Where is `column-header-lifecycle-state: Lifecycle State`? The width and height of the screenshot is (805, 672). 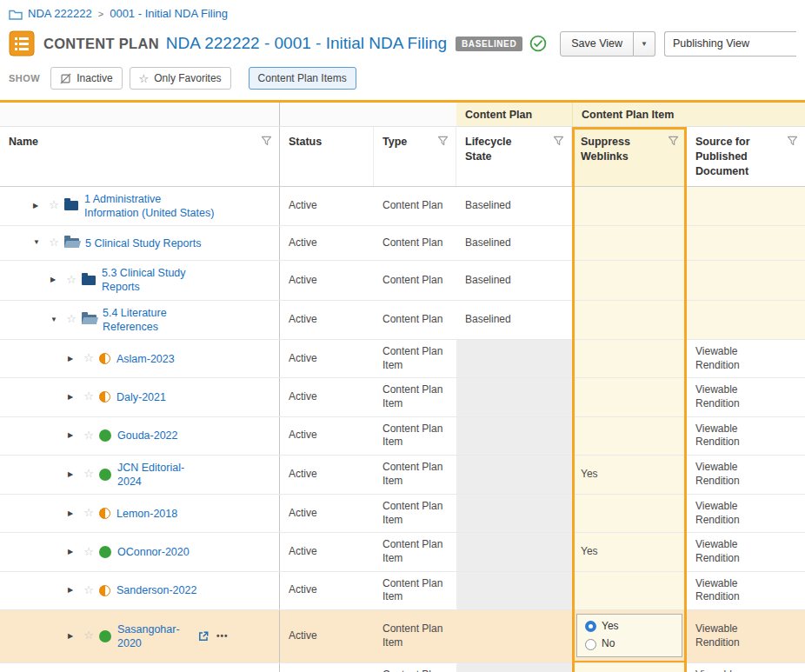 column-header-lifecycle-state: Lifecycle State is located at coordinates (515, 156).